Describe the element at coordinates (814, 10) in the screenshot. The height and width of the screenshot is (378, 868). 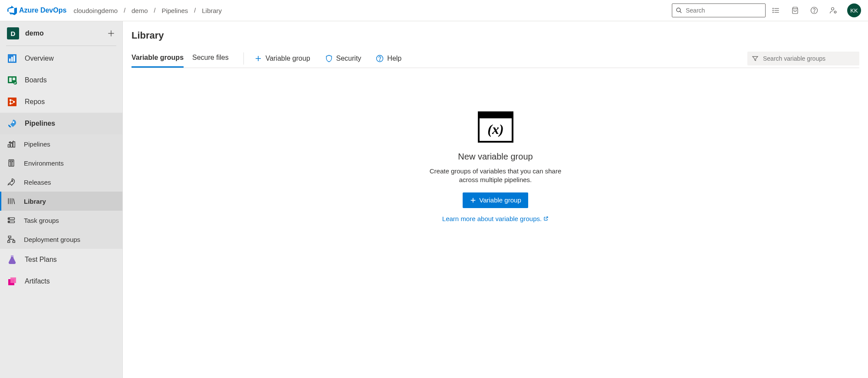
I see `help-icon` at that location.